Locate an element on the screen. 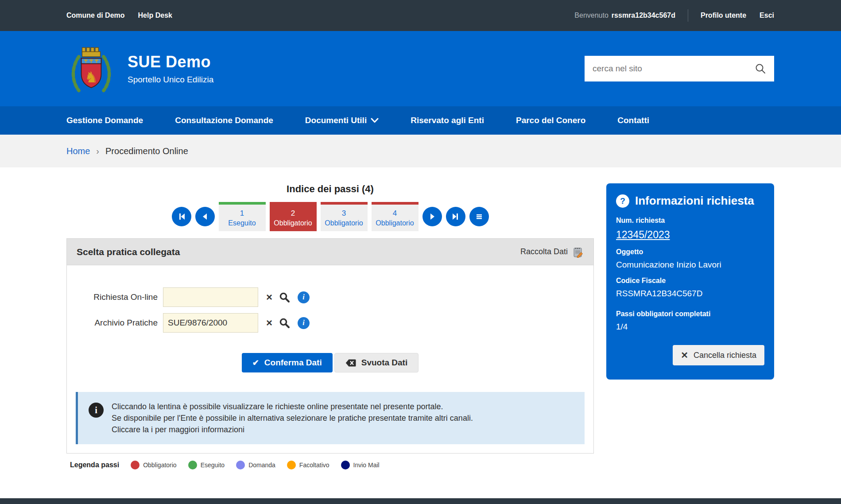 This screenshot has width=841, height=504. search-icon is located at coordinates (760, 69).